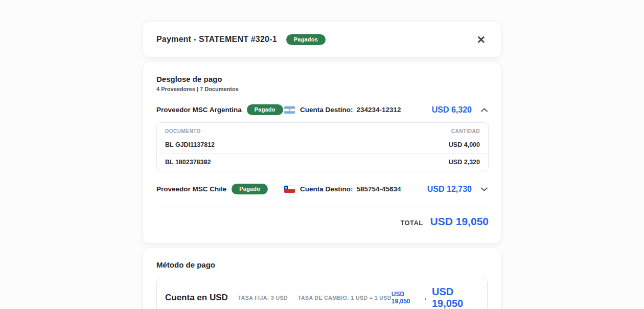 This screenshot has width=644, height=309. Describe the element at coordinates (289, 110) in the screenshot. I see `argentina-flag-icon` at that location.